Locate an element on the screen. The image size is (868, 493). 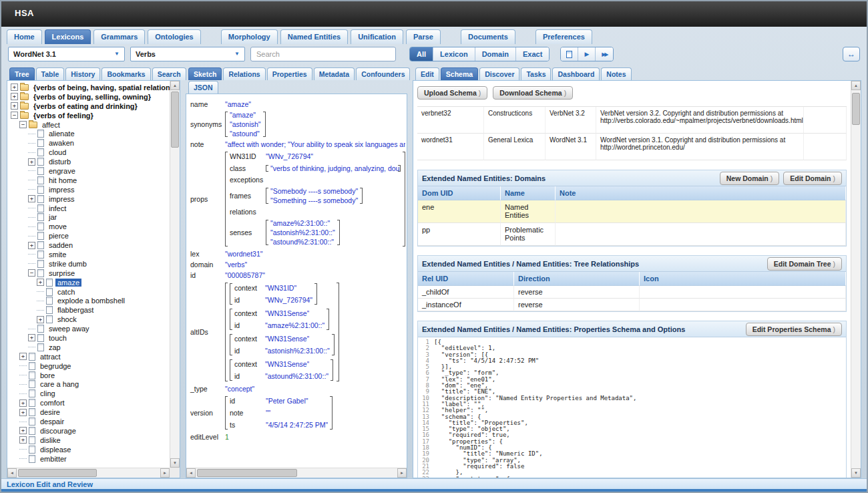
tree-item-sadden: +sadden is located at coordinates (89, 245).